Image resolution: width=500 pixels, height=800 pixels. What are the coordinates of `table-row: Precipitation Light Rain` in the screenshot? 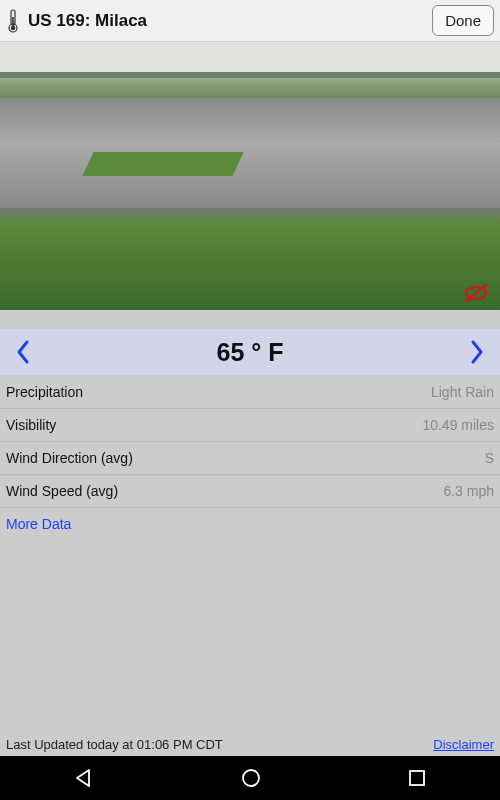 It's located at (250, 392).